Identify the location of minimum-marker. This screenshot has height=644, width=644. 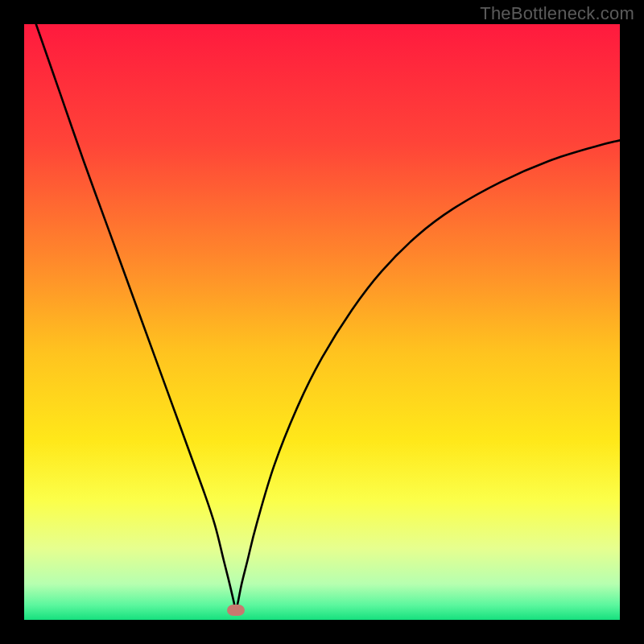
(236, 610).